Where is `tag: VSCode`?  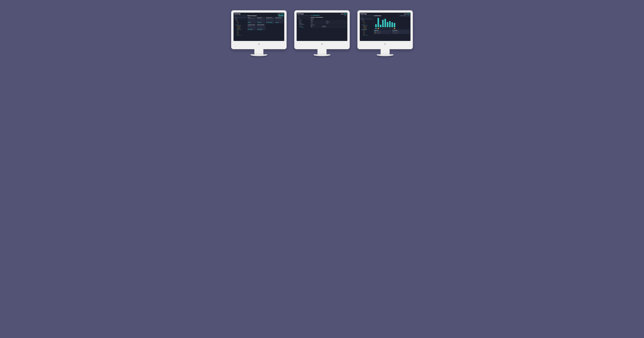 tag: VSCode is located at coordinates (252, 30).